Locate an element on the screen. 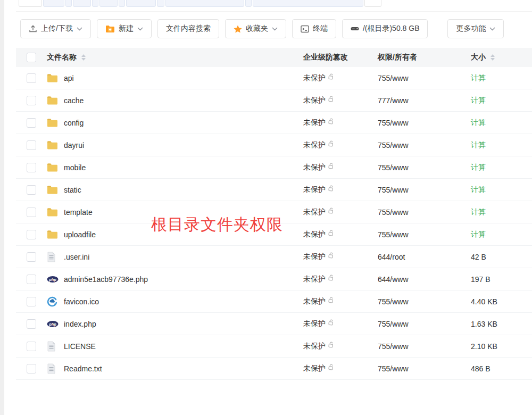  table-row: .user.ini 未保护 644/root 42 B is located at coordinates (274, 257).